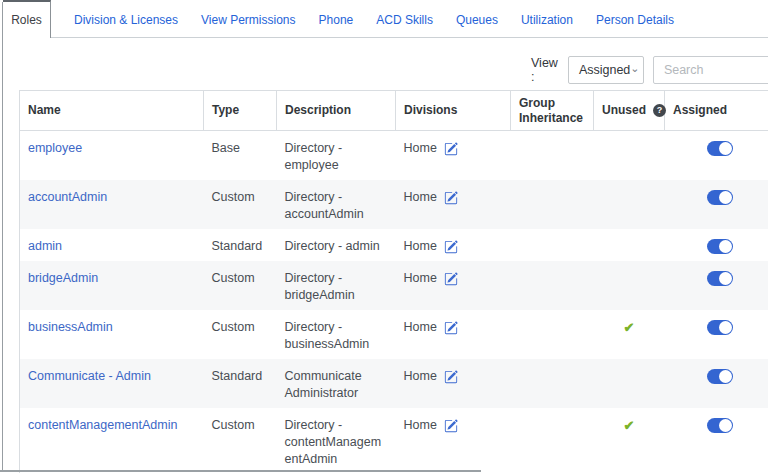  I want to click on tab-view-permissions: View Permissions, so click(248, 19).